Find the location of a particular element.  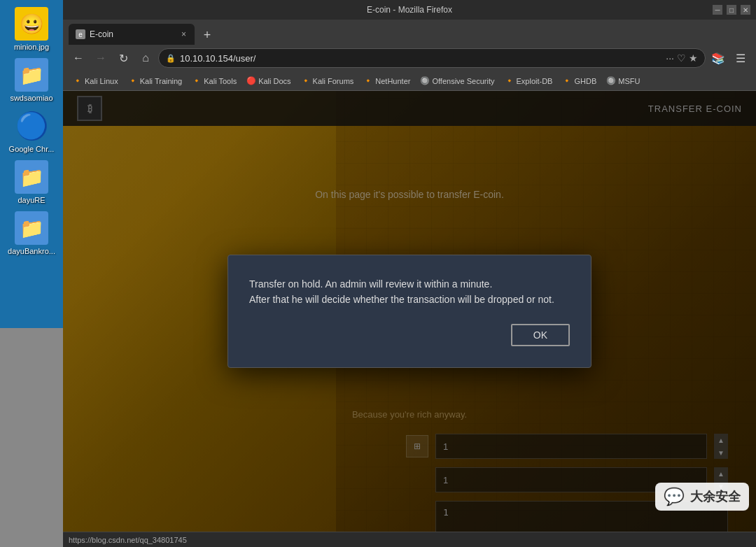

alert-dialog: Transfer on hold. An admin will review i… is located at coordinates (410, 312).